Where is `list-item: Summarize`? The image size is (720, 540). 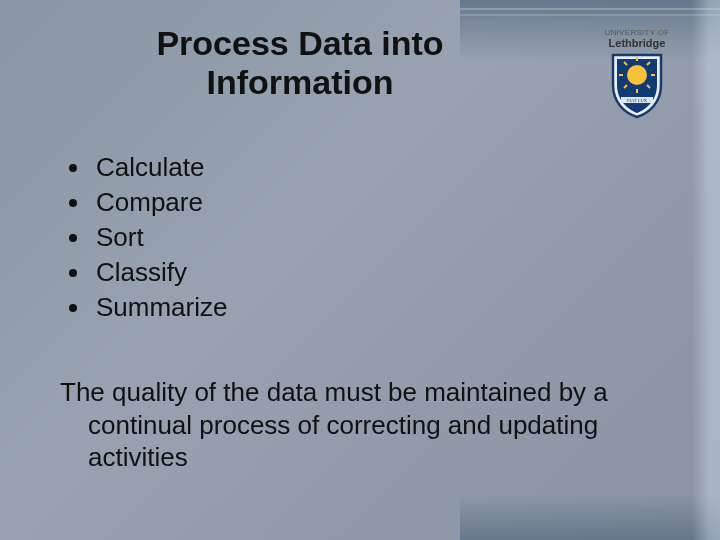
list-item: Summarize is located at coordinates (160, 308).